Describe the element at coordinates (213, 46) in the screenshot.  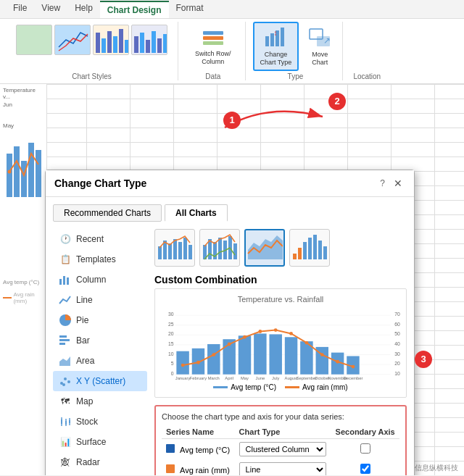
I see `switch-row-col-button: Switch Row/Column` at that location.